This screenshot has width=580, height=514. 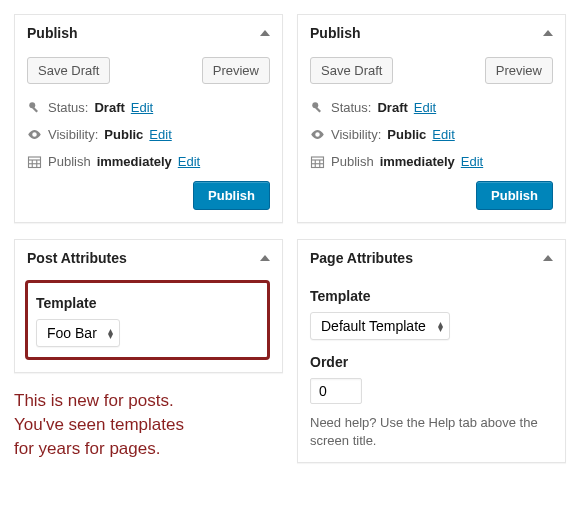 I want to click on annotation-line: You've seen templates, so click(x=148, y=425).